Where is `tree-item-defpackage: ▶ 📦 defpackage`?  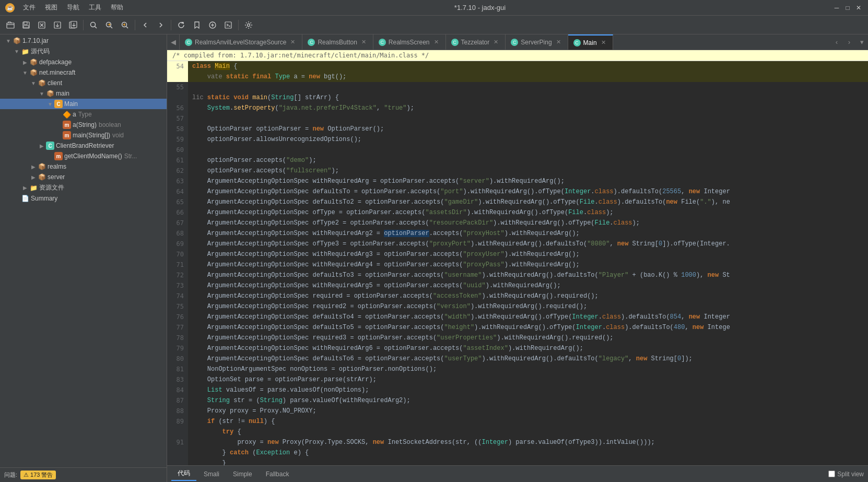 tree-item-defpackage: ▶ 📦 defpackage is located at coordinates (84, 62).